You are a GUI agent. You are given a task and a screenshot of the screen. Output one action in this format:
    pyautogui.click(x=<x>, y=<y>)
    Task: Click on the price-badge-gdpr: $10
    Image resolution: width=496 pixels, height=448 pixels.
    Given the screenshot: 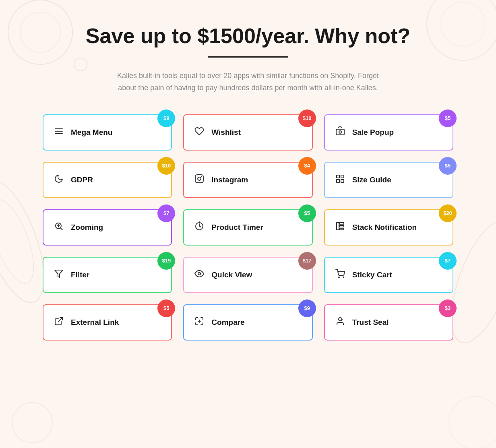 What is the action you would take?
    pyautogui.click(x=166, y=166)
    